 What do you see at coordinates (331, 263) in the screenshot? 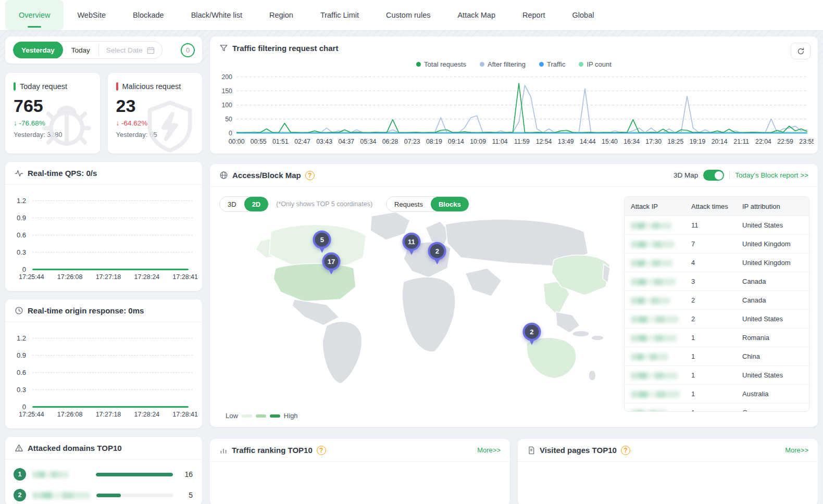
I see `map-marker-pin: 17` at bounding box center [331, 263].